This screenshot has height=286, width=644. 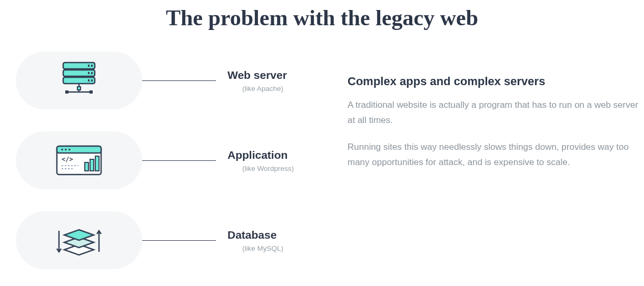 I want to click on explainer-paragraph-2: Running sites this way needlessly slows …, so click(x=493, y=155).